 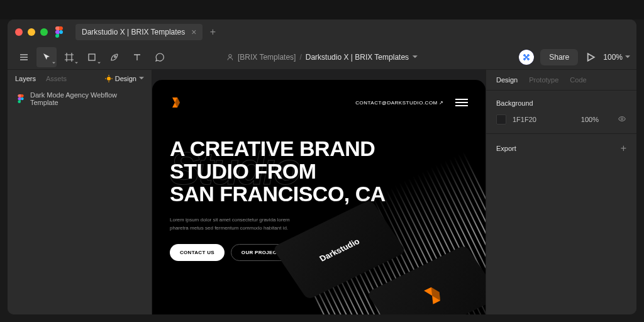 What do you see at coordinates (400, 103) in the screenshot?
I see `contact-link: CONTACT@DARKSTUDIO.COM ↗` at bounding box center [400, 103].